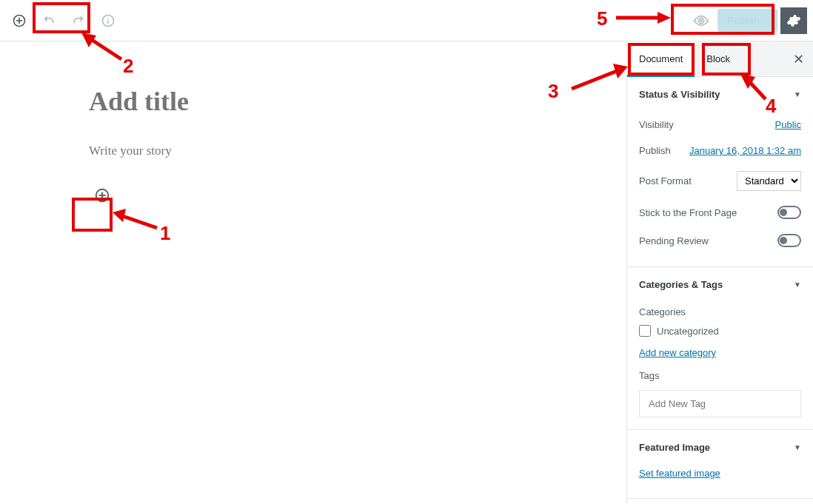 This screenshot has width=813, height=504. Describe the element at coordinates (675, 447) in the screenshot. I see `panel-title: Featured Image` at that location.